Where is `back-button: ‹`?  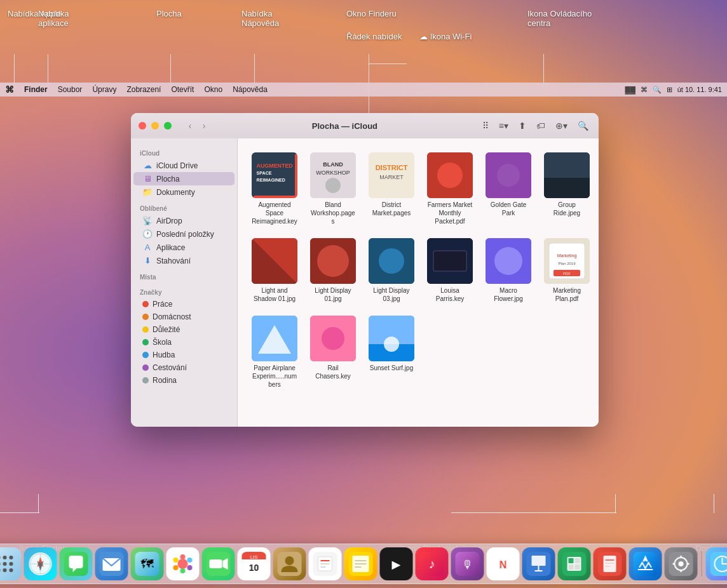
back-button: ‹ is located at coordinates (190, 126).